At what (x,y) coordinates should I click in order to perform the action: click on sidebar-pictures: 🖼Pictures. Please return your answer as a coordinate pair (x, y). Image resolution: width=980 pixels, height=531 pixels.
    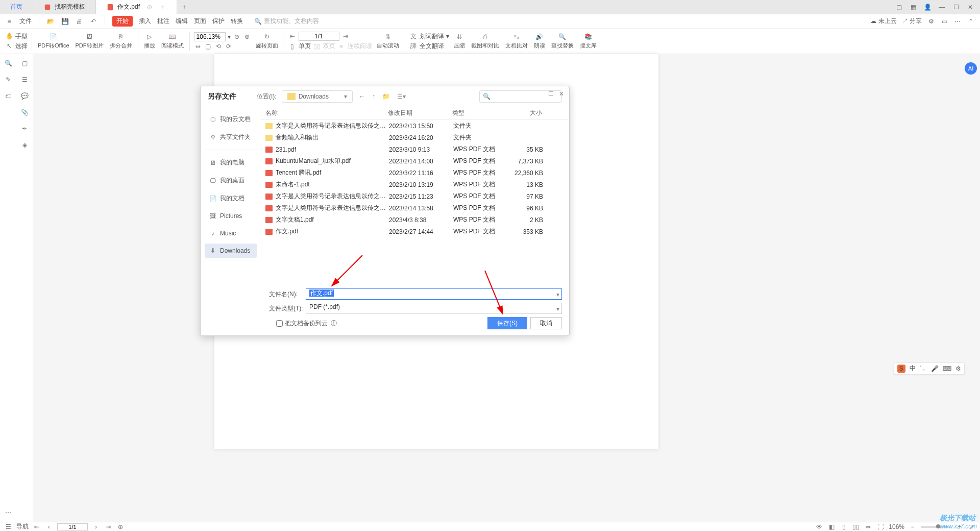
    Looking at the image, I should click on (231, 216).